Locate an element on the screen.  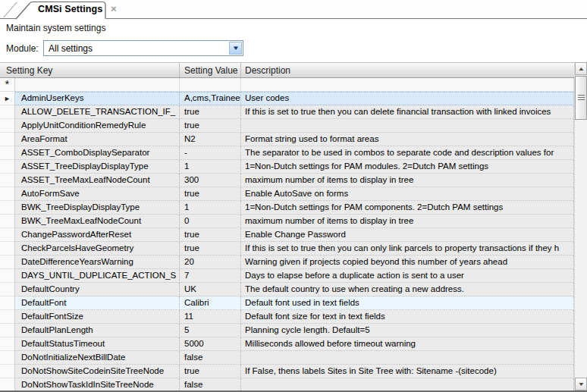
setting-key-cell: AutoFormSave is located at coordinates (97, 194).